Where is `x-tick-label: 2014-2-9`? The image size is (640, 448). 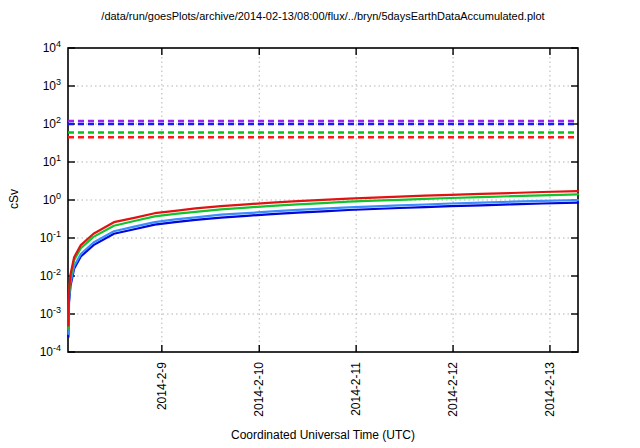
x-tick-label: 2014-2-9 is located at coordinates (162, 386).